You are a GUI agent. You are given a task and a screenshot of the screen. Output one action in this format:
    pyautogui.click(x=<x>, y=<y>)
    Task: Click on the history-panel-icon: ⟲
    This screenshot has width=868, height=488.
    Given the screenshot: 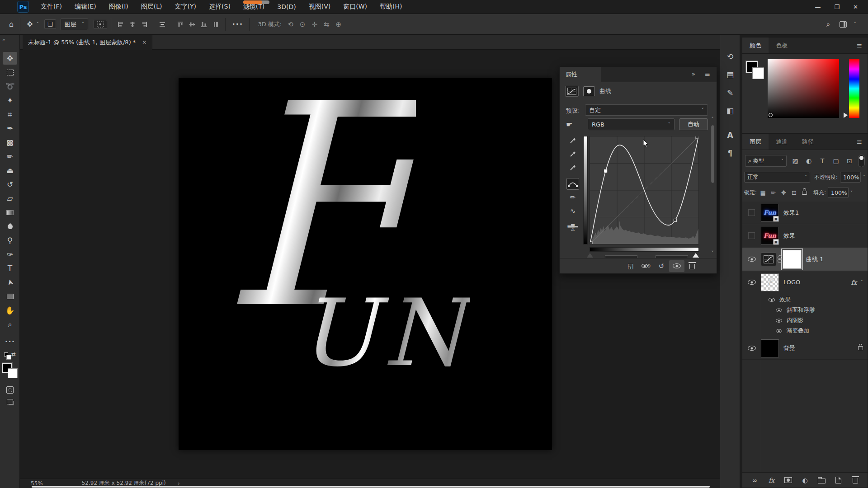 What is the action you would take?
    pyautogui.click(x=730, y=56)
    